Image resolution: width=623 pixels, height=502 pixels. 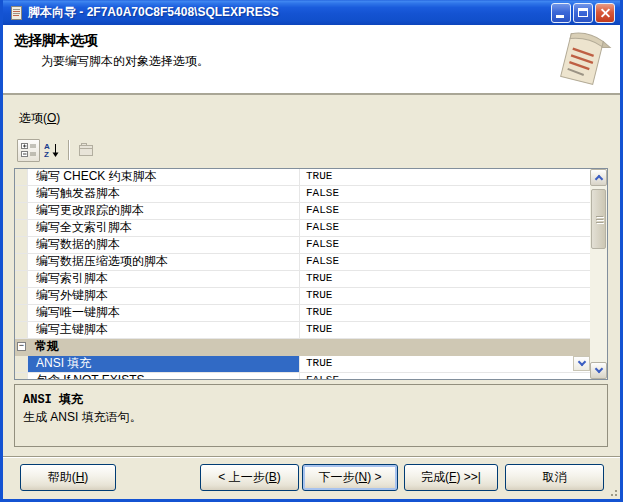 What do you see at coordinates (600, 216) in the screenshot?
I see `thumb-grip-icon` at bounding box center [600, 216].